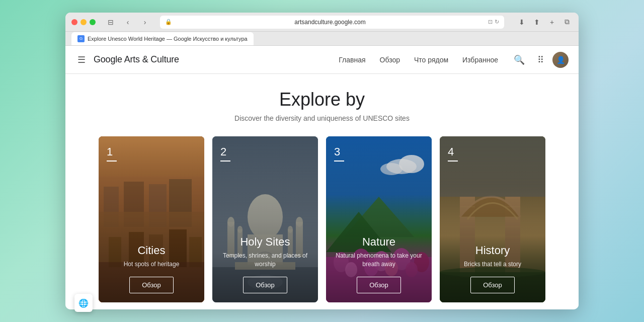  What do you see at coordinates (225, 161) in the screenshot?
I see `card-2-underline` at bounding box center [225, 161].